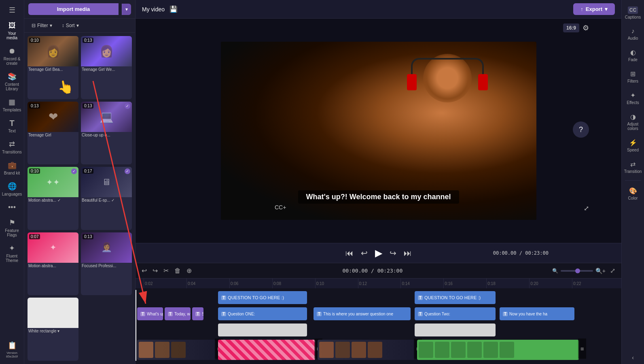 This screenshot has width=644, height=364. What do you see at coordinates (633, 194) in the screenshot?
I see `right-tool-color: 🎨 Color` at bounding box center [633, 194].